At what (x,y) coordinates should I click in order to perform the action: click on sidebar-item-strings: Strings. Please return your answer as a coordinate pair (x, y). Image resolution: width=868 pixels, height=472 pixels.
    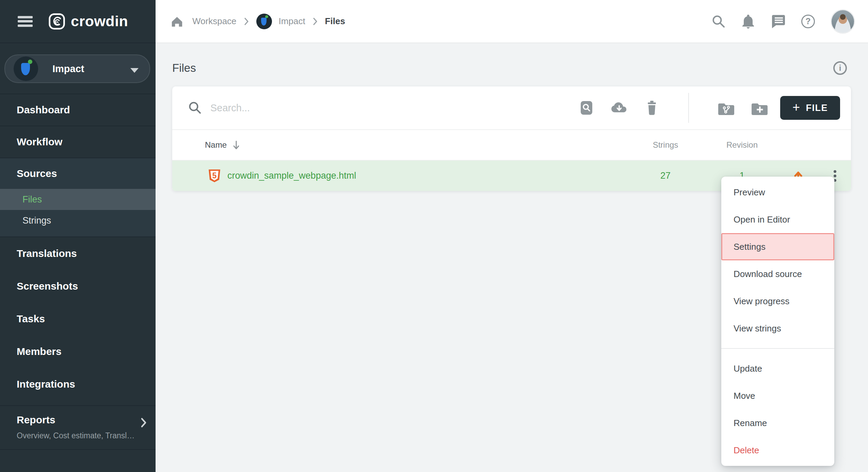
    Looking at the image, I should click on (78, 221).